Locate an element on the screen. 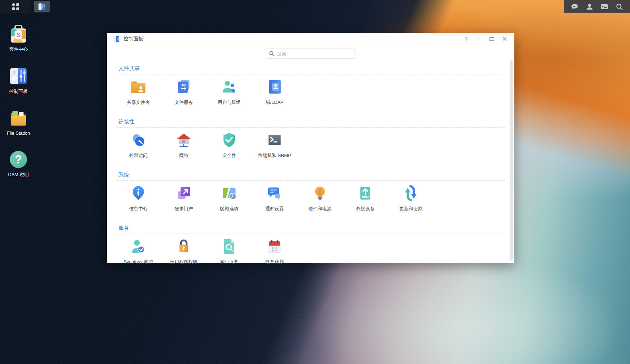 The height and width of the screenshot is (364, 630). help-icon: ? is located at coordinates (466, 39).